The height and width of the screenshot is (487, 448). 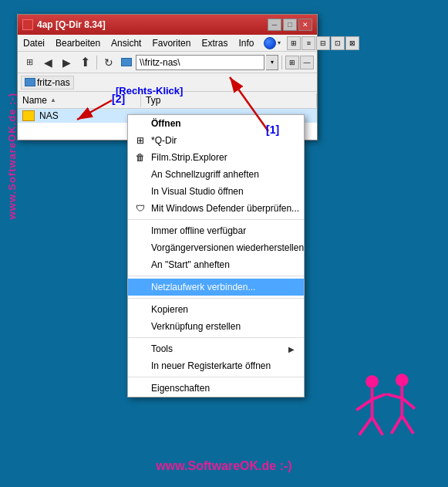 What do you see at coordinates (12, 156) in the screenshot?
I see `watermark-left: www.SoftwareOK.de :-)` at bounding box center [12, 156].